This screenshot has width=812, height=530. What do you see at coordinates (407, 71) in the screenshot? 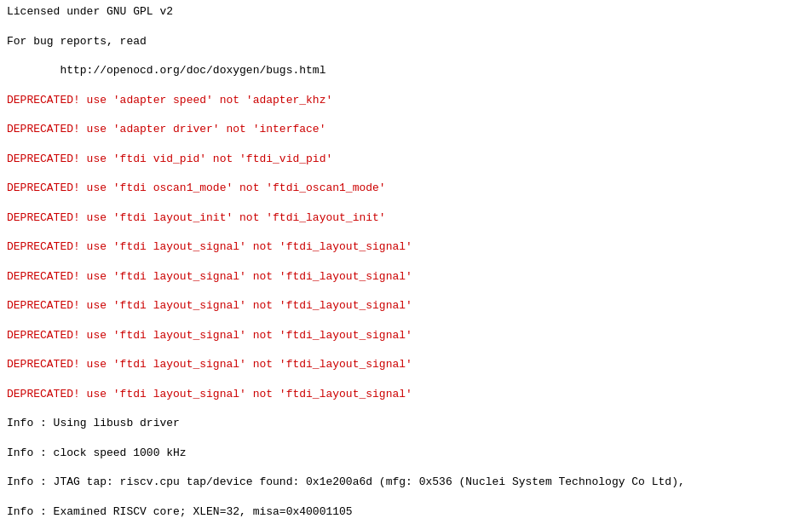
I see `terminal-line: http://openocd.org/doc/doxygen/bugs.html` at bounding box center [407, 71].